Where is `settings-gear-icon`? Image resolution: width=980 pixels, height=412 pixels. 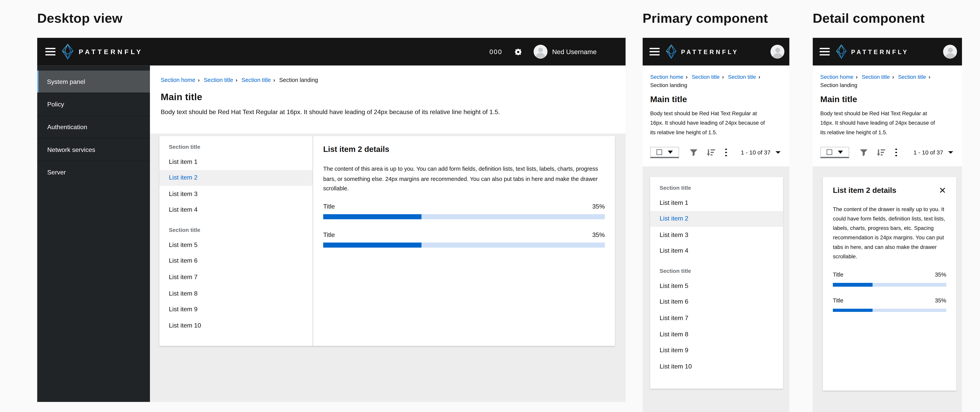
settings-gear-icon is located at coordinates (519, 52).